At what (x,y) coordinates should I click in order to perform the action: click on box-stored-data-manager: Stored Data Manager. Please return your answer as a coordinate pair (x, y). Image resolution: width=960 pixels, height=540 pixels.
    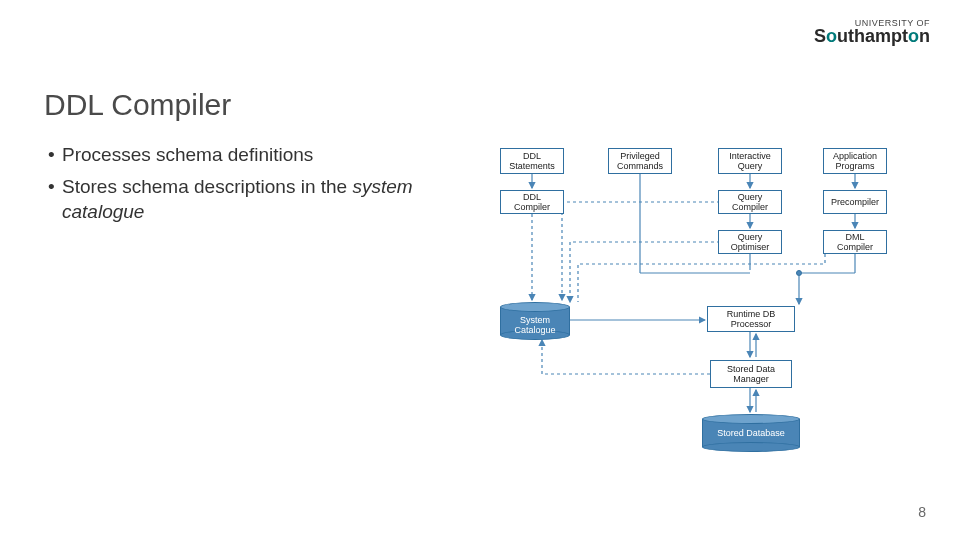
    Looking at the image, I should click on (751, 374).